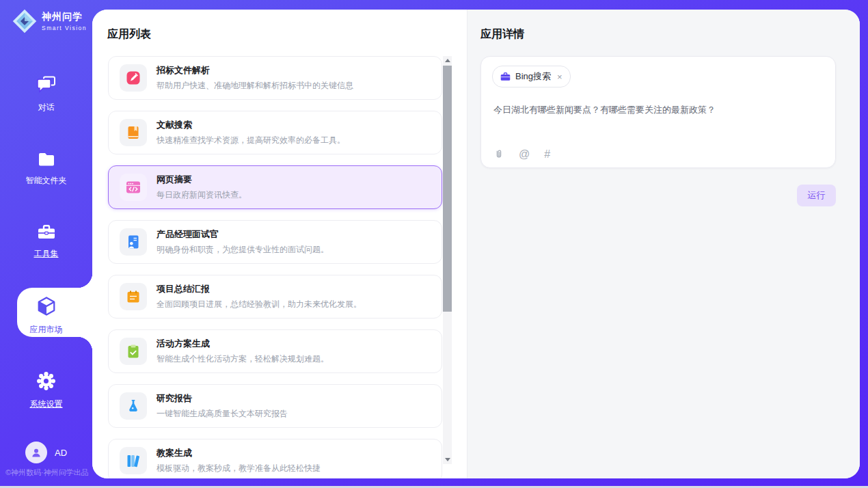 Image resolution: width=868 pixels, height=488 pixels. What do you see at coordinates (46, 244) in the screenshot?
I see `sidebar: 神州问学 Smart Vision 对话 智能文件夹` at bounding box center [46, 244].